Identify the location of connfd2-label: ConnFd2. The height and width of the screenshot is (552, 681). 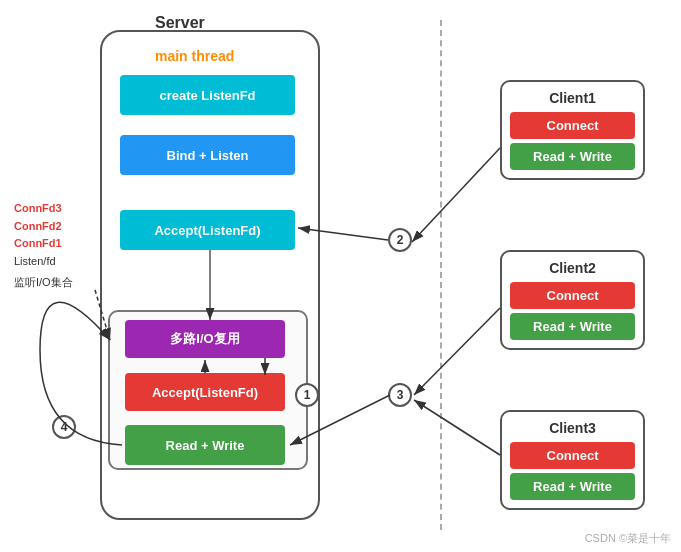
(44, 227).